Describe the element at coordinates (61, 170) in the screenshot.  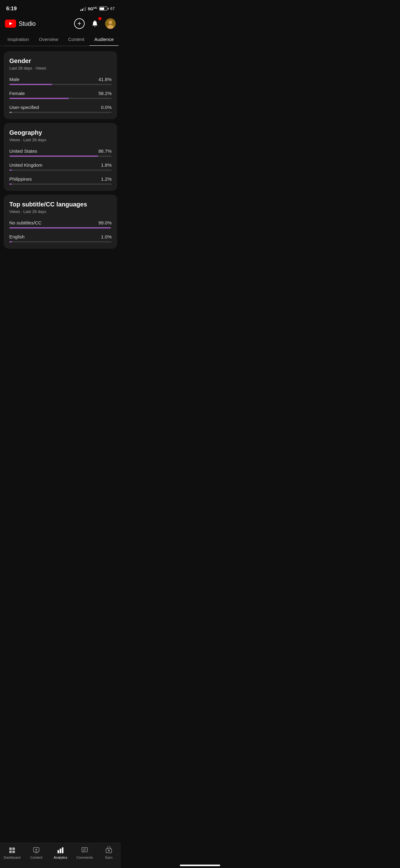
I see `geo-uk-track` at that location.